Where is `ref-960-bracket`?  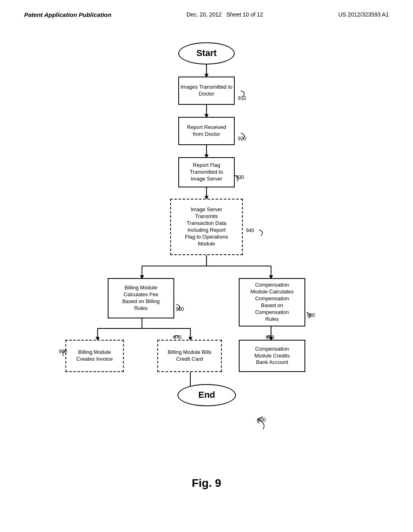 ref-960-bracket is located at coordinates (63, 353).